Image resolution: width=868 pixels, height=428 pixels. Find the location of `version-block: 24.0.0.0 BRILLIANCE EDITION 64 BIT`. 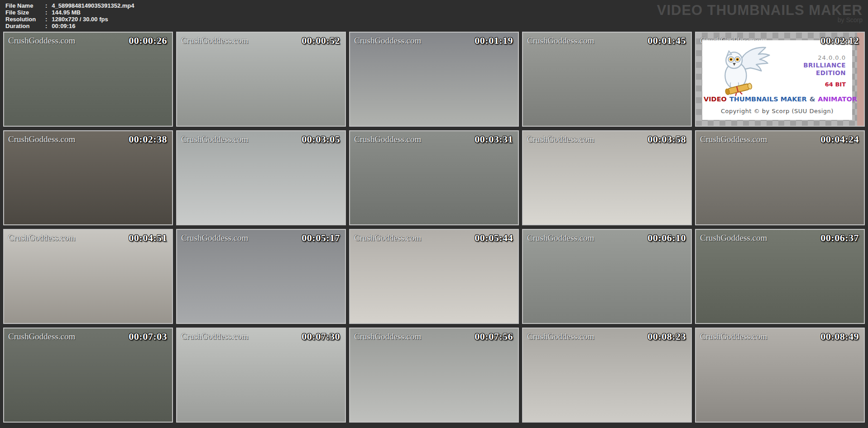

version-block: 24.0.0.0 BRILLIANCE EDITION 64 BIT is located at coordinates (825, 71).